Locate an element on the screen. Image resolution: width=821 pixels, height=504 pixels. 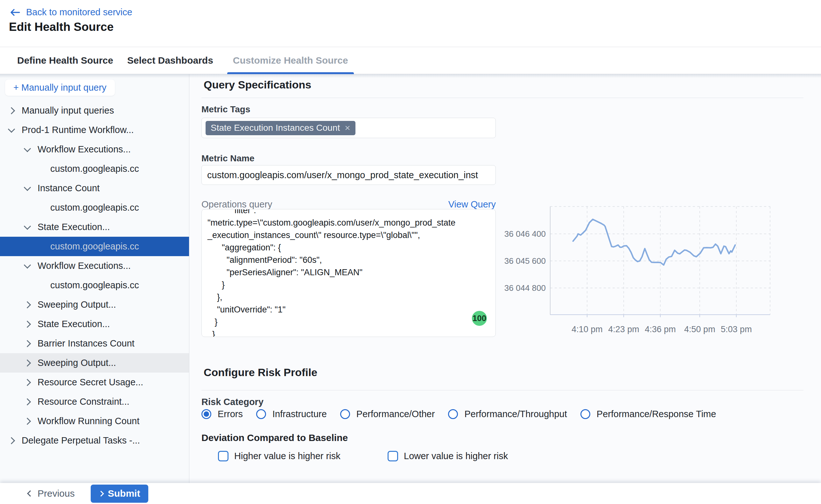
tree-item-resource-constraint: Resource Constraint... is located at coordinates (95, 402).